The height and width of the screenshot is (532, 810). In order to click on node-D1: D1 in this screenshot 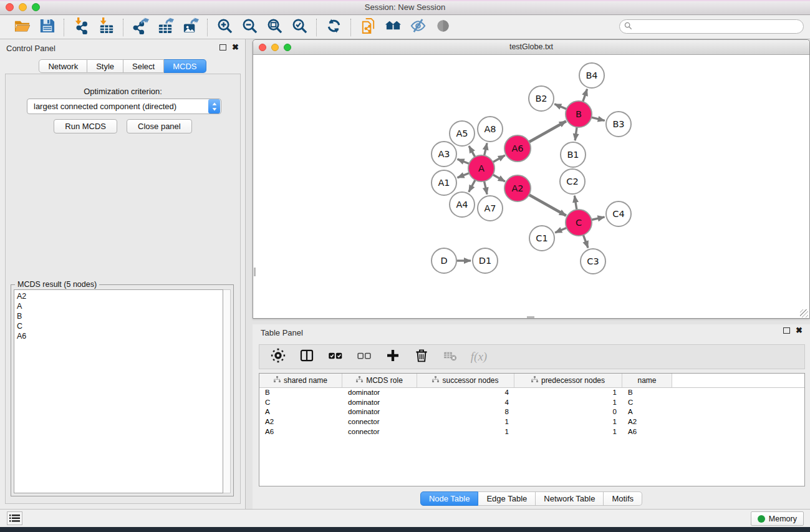, I will do `click(485, 261)`.